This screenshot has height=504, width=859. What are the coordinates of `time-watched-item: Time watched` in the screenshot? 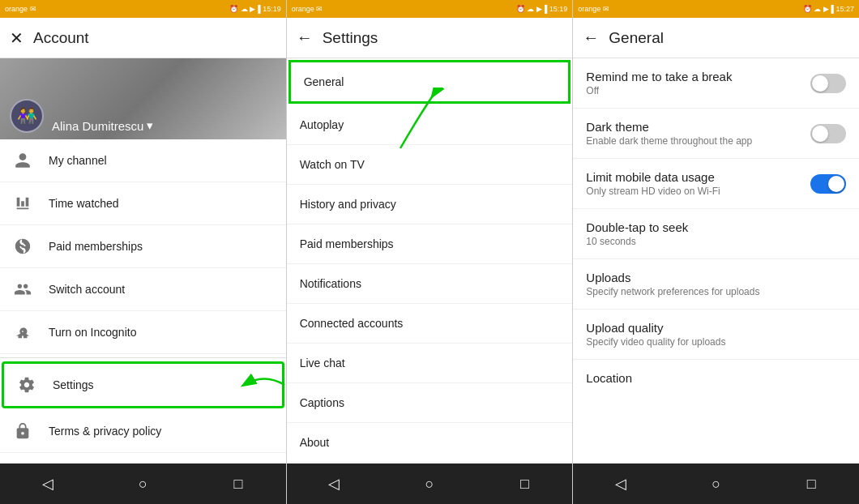 It's located at (143, 204).